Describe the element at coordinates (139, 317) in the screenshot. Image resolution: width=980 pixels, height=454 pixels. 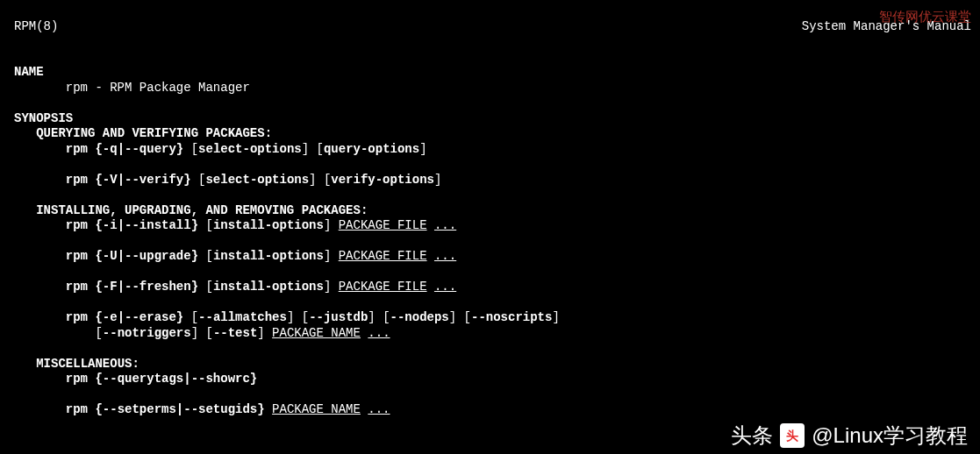
I see `erase-opt: {-e|--erase}` at that location.